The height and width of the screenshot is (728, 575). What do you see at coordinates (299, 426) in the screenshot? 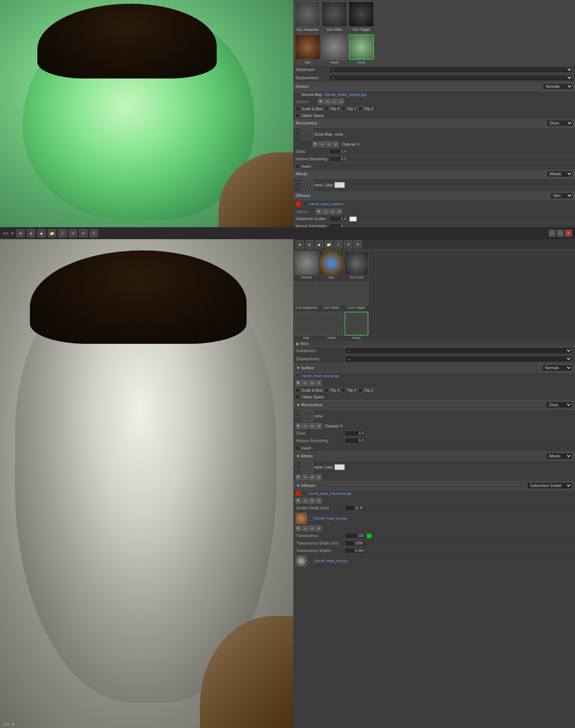
I see `b-g-search-btn: 🔍` at bounding box center [299, 426].